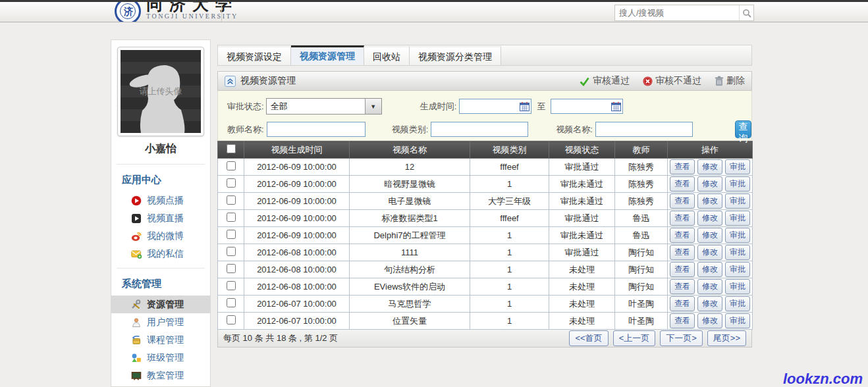 The width and height of the screenshot is (868, 387). What do you see at coordinates (161, 91) in the screenshot?
I see `avatar: 请上传头像` at bounding box center [161, 91].